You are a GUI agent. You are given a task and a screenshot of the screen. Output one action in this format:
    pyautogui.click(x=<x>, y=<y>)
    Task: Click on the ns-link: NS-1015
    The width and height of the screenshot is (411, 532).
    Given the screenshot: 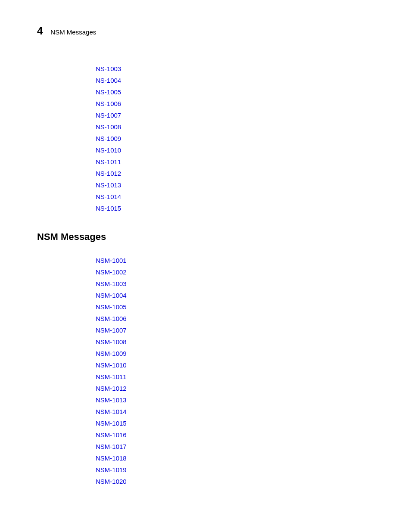 What is the action you would take?
    pyautogui.click(x=253, y=208)
    